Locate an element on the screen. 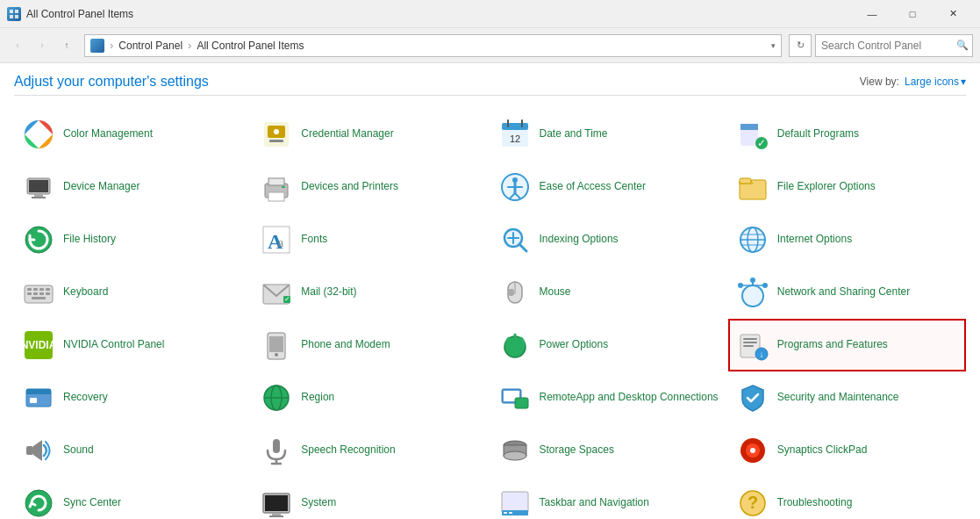 This screenshot has width=980, height=519. search-box: 🔍 is located at coordinates (894, 46).